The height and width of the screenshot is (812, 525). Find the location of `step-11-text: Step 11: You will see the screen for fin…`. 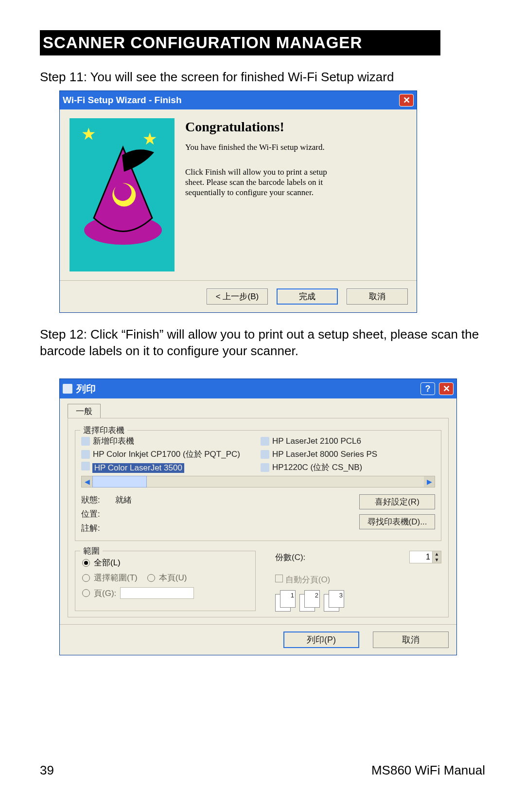

step-11-text: Step 11: You will see the screen for fin… is located at coordinates (262, 77).